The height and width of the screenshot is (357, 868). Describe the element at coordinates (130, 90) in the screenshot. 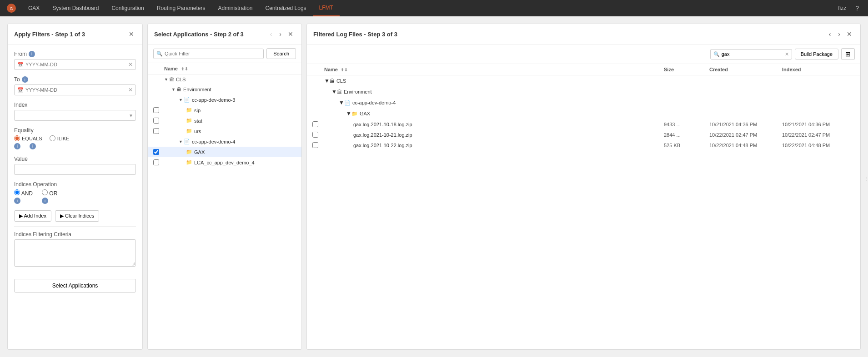

I see `to-clear-button: ✕` at that location.